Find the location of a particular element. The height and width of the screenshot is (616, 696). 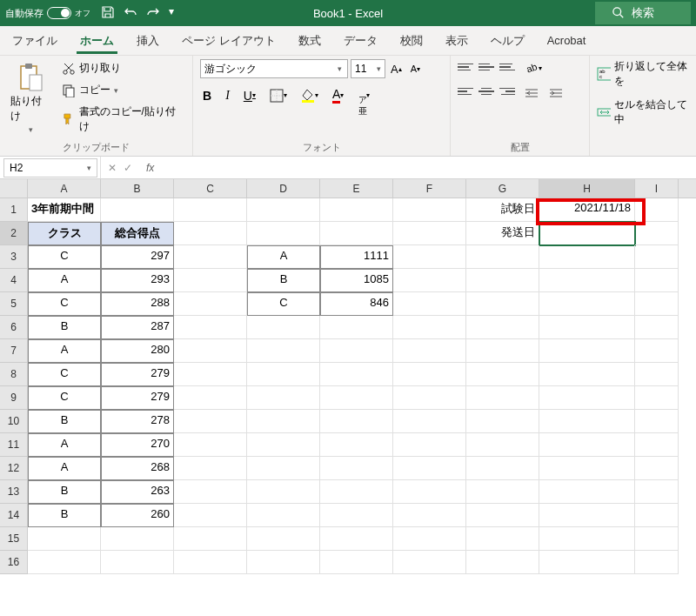

decrease-indent-button is located at coordinates (532, 94).